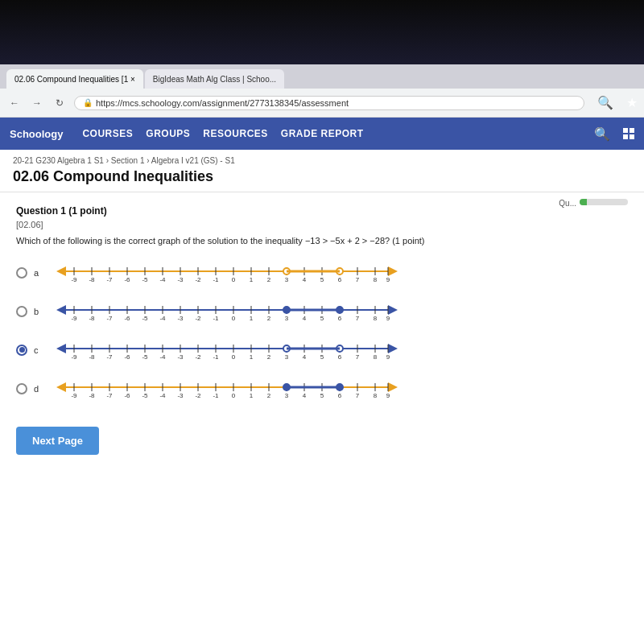 The width and height of the screenshot is (644, 644). What do you see at coordinates (22, 312) in the screenshot?
I see `radio-b` at bounding box center [22, 312].